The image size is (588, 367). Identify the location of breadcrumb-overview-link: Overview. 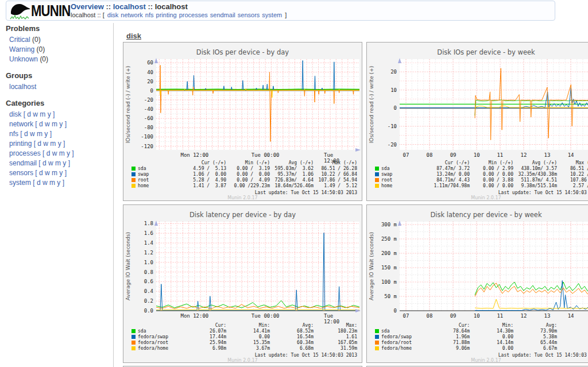
(87, 7).